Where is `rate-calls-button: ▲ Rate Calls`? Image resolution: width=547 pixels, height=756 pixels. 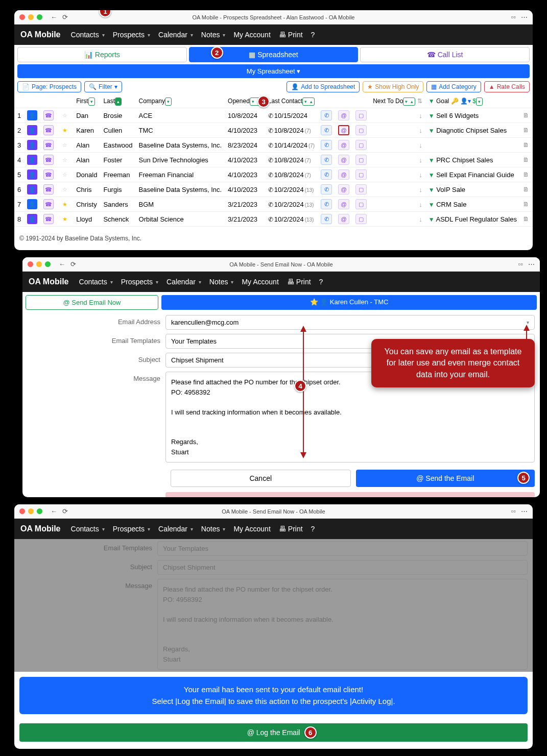
rate-calls-button: ▲ Rate Calls is located at coordinates (507, 87).